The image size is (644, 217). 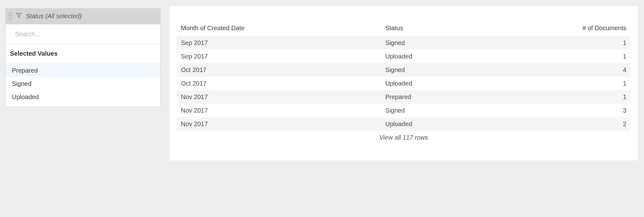 What do you see at coordinates (404, 57) in the screenshot?
I see `table-row: Sep 2017Uploaded1` at bounding box center [404, 57].